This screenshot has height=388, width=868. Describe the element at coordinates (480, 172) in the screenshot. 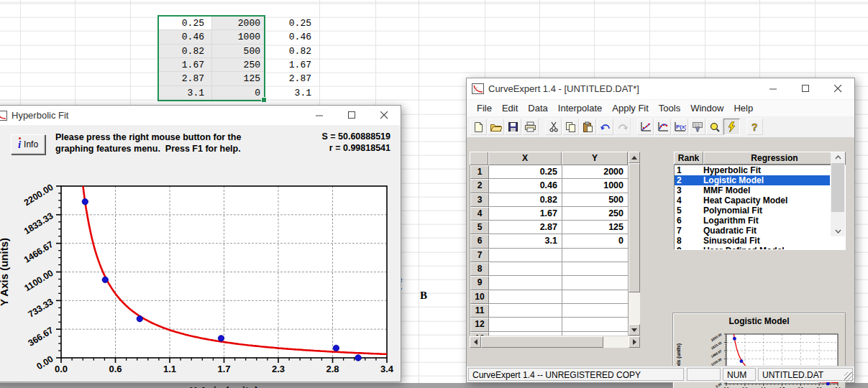

I see `row-number: 1` at that location.